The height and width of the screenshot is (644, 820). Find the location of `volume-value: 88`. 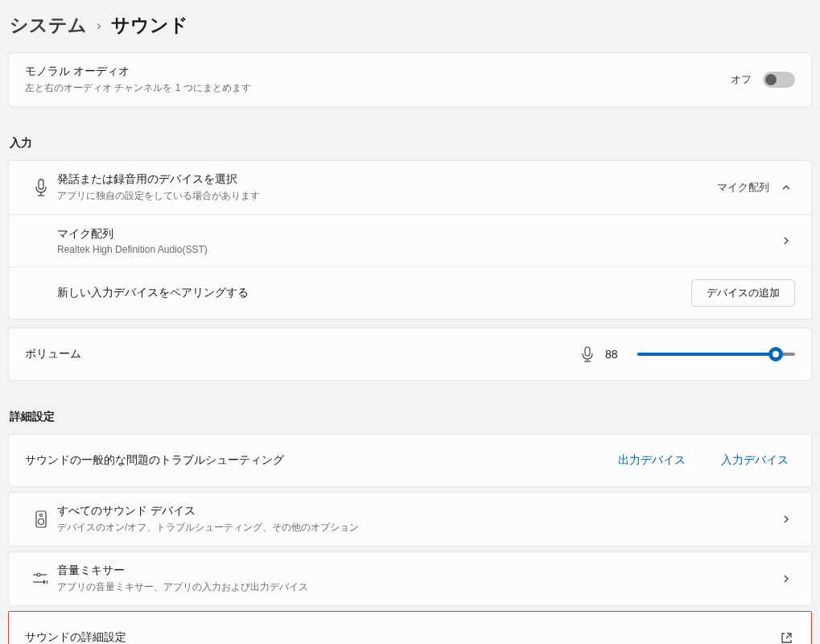

volume-value: 88 is located at coordinates (616, 354).